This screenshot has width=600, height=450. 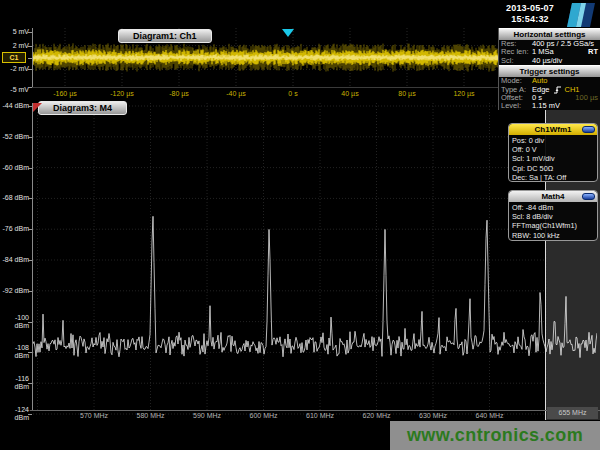 I want to click on settings-sidebar: Horizontal settings Res:400 ps / 2.5 GSa…, so click(x=549, y=69).